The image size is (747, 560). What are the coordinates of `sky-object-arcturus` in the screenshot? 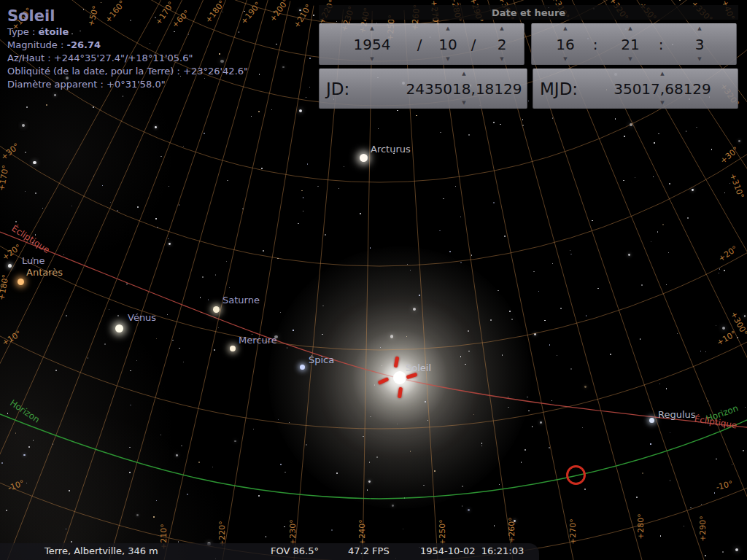 It's located at (363, 158).